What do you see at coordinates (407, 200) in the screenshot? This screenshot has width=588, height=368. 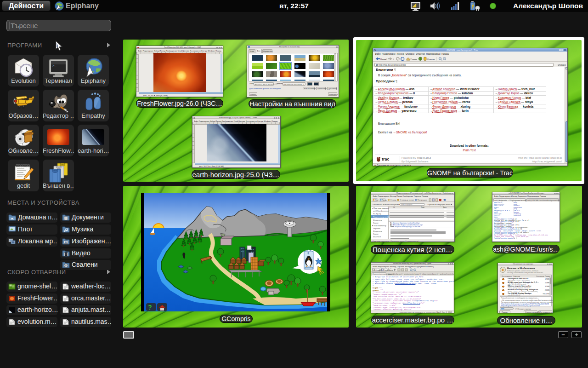 I see `svg-text: Отговор до всички` at bounding box center [407, 200].